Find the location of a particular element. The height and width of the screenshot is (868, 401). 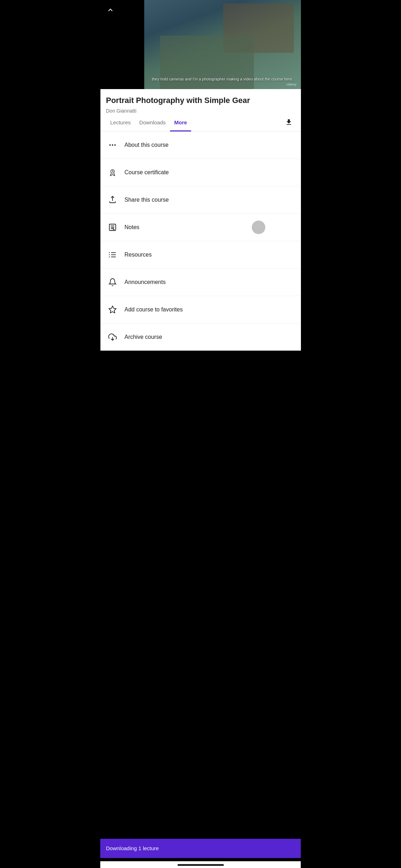

tab-lectures: Lectures is located at coordinates (121, 123).